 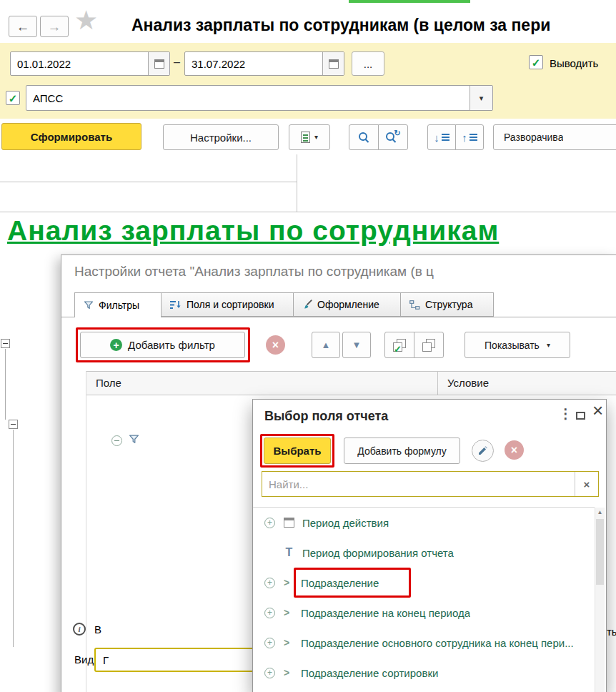 I want to click on search-button, so click(x=364, y=137).